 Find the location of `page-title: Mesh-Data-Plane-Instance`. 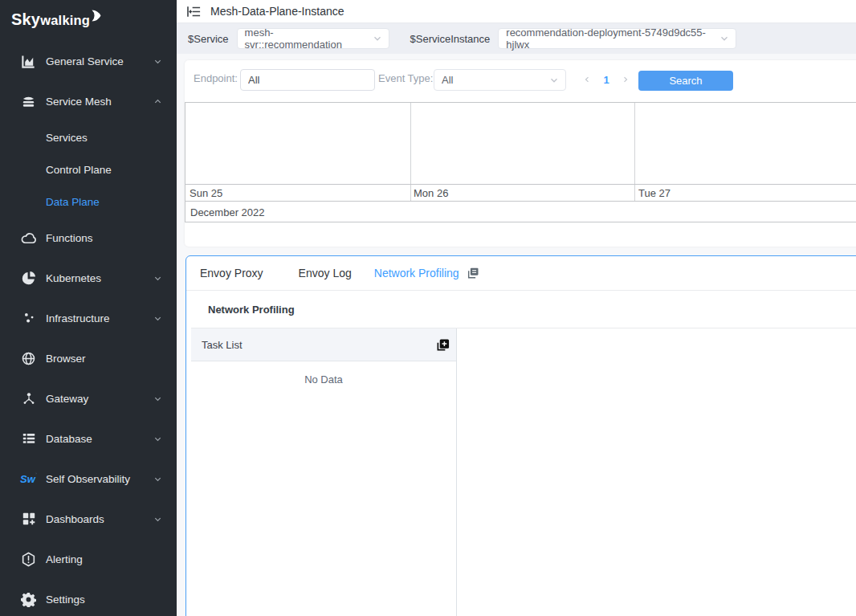

page-title: Mesh-Data-Plane-Instance is located at coordinates (278, 11).